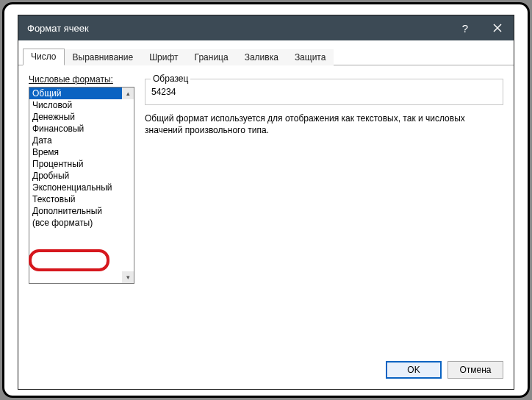 The image size is (532, 400). Describe the element at coordinates (82, 117) in the screenshot. I see `list-item-currency: Денежный` at that location.